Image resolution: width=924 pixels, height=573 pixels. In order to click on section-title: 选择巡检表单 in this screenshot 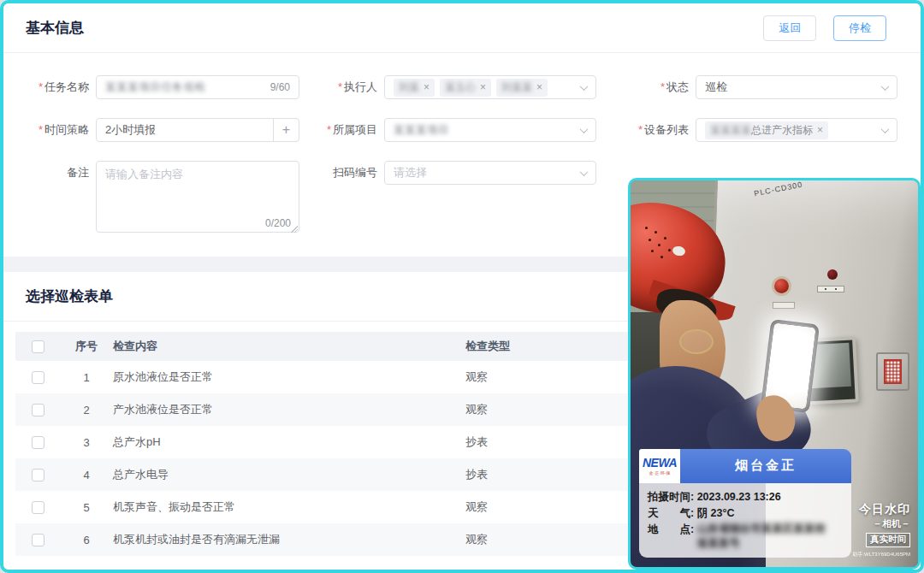, I will do `click(69, 296)`.